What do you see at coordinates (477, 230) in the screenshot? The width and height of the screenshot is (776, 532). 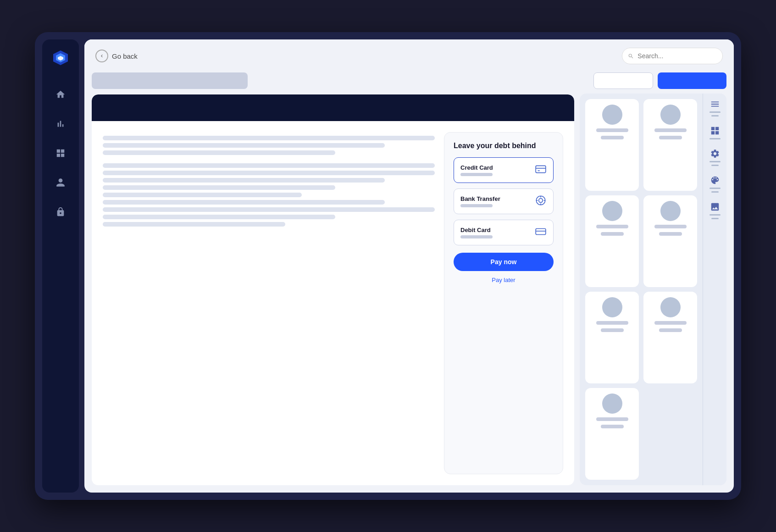 I see `debit-card-label: Debit Card` at bounding box center [477, 230].